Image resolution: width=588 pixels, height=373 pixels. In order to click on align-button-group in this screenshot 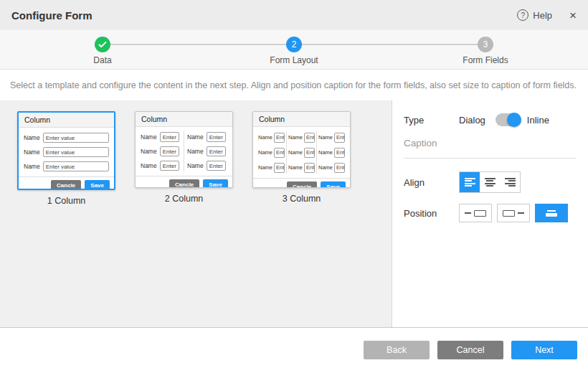, I will do `click(490, 182)`.